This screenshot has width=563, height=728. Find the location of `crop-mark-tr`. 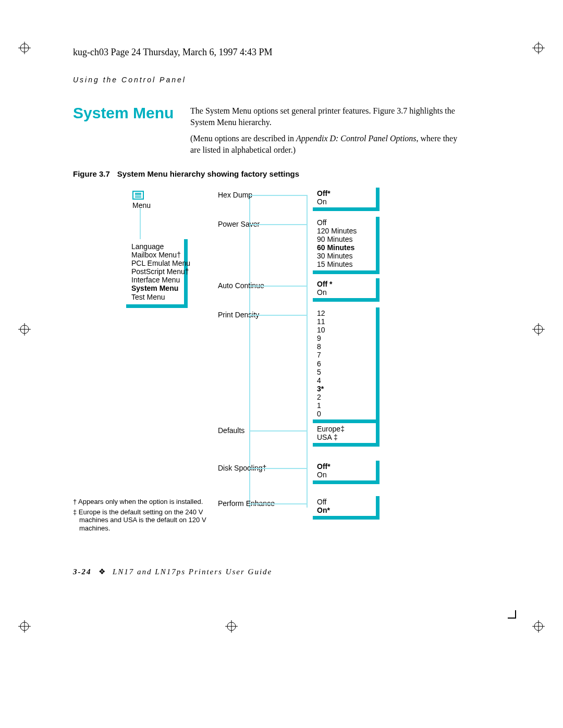

crop-mark-tr is located at coordinates (538, 48).